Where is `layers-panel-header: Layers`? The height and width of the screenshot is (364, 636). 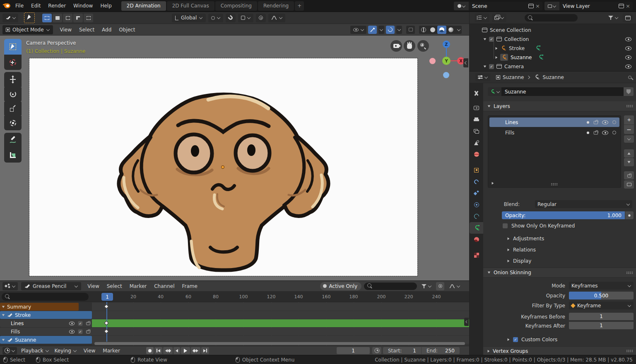 layers-panel-header: Layers is located at coordinates (560, 106).